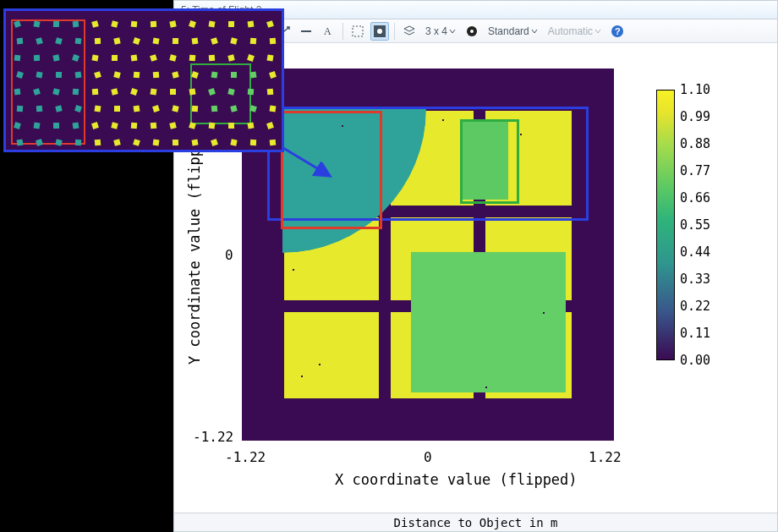 The image size is (778, 532). Describe the element at coordinates (436, 31) in the screenshot. I see `grid-size-label: 3 x 4` at that location.